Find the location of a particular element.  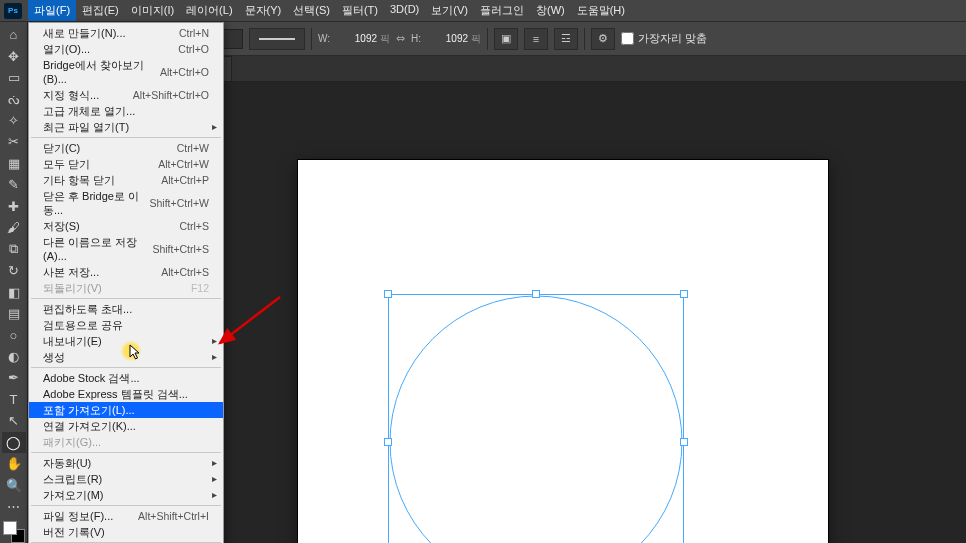

menu-1: 편집(E) is located at coordinates (100, 10).